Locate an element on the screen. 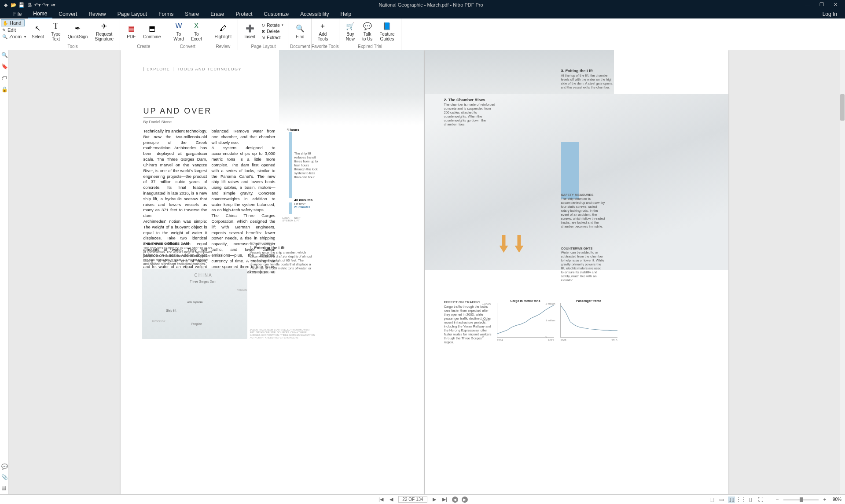  pages-panel-icon: 🔍 is located at coordinates (4, 55).